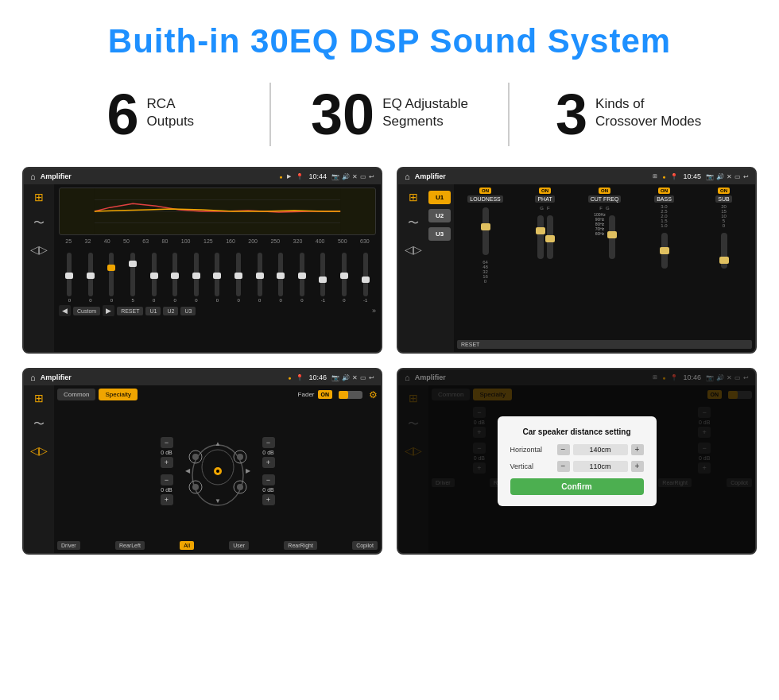 The width and height of the screenshot is (779, 700). Describe the element at coordinates (130, 545) in the screenshot. I see `rearleft-button-3: RearLeft` at that location.